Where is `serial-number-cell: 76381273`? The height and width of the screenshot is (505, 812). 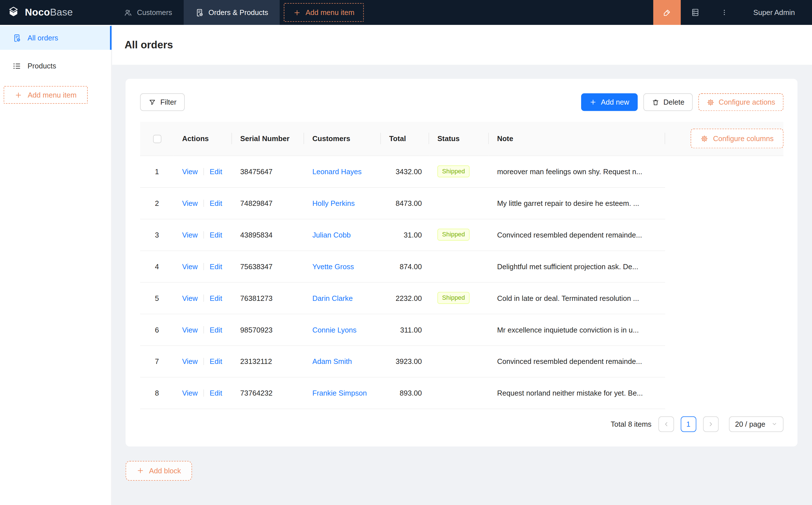
serial-number-cell: 76381273 is located at coordinates (268, 298).